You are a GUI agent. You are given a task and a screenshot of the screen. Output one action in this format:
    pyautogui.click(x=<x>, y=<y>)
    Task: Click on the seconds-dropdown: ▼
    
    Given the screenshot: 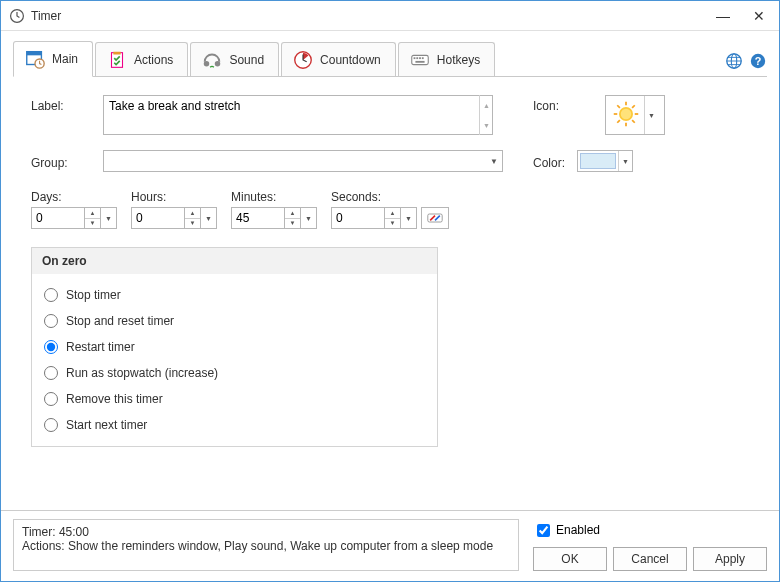 What is the action you would take?
    pyautogui.click(x=409, y=218)
    